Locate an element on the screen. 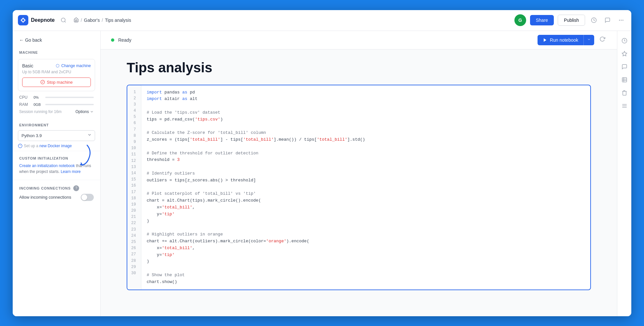 Image resolution: width=644 pixels, height=326 pixels. incoming-toggle-row: Allow incoming connections is located at coordinates (57, 197).